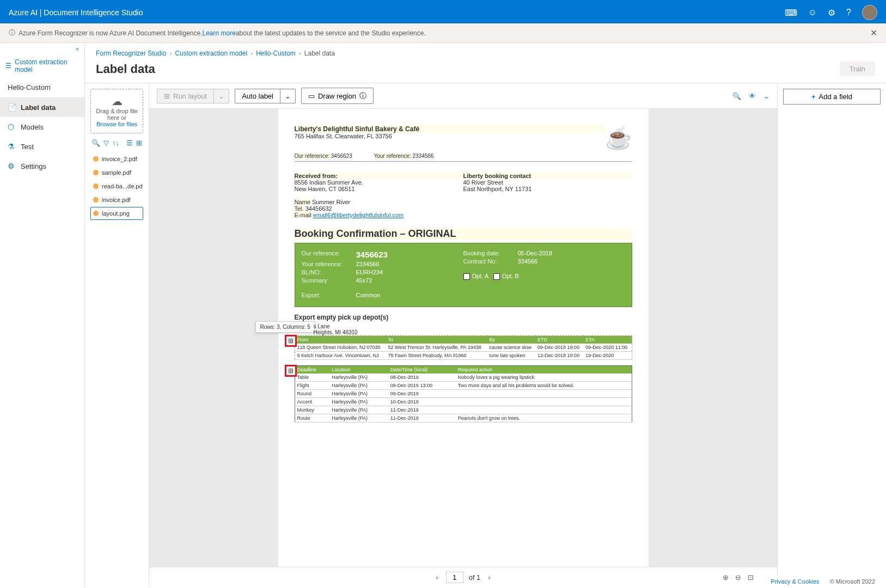 The image size is (886, 588). Describe the element at coordinates (443, 13) in the screenshot. I see `app-header: Azure AI | Document Intelligence Studio …` at that location.